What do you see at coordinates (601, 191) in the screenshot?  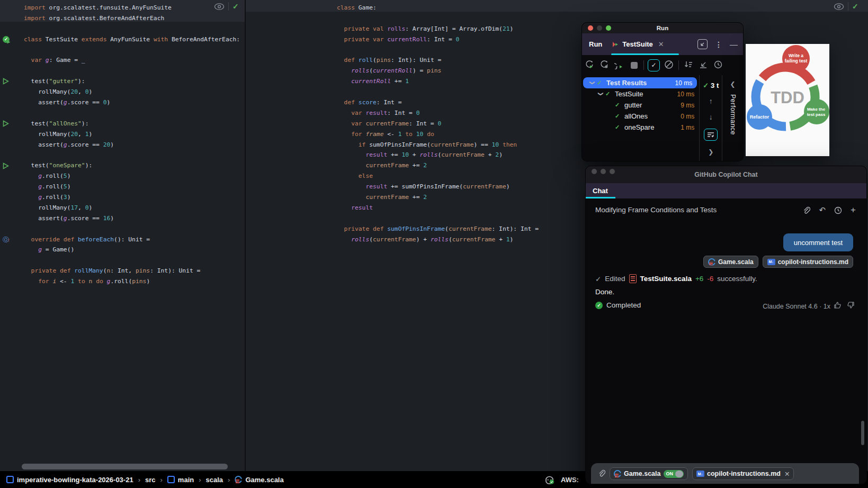 I see `tab-chat: Chat` at bounding box center [601, 191].